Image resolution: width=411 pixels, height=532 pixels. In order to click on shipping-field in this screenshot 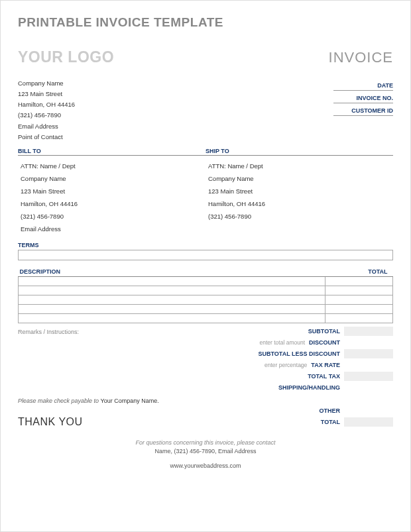, I will do `click(369, 388)`.